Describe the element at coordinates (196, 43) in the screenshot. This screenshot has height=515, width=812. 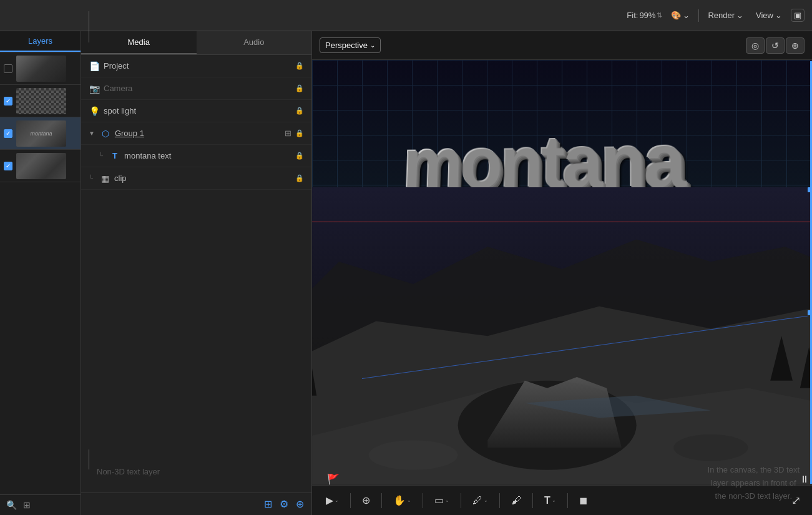
I see `layer-tabs: Media Audio` at that location.